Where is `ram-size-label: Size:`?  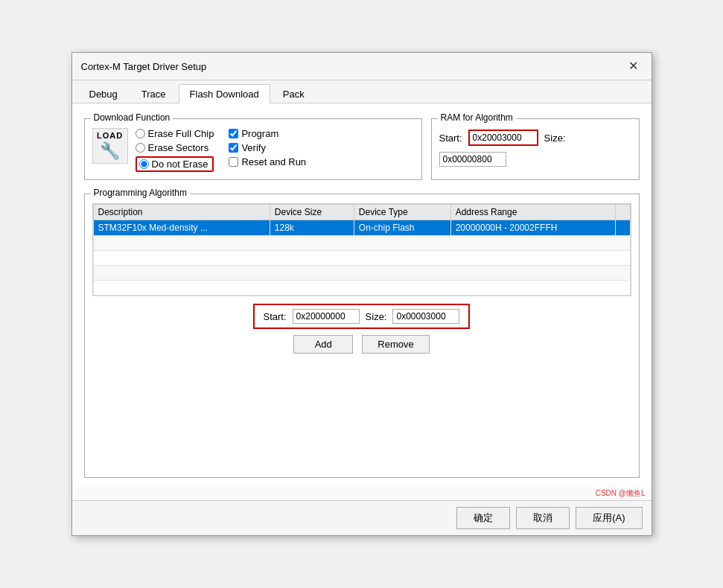 ram-size-label: Size: is located at coordinates (555, 138).